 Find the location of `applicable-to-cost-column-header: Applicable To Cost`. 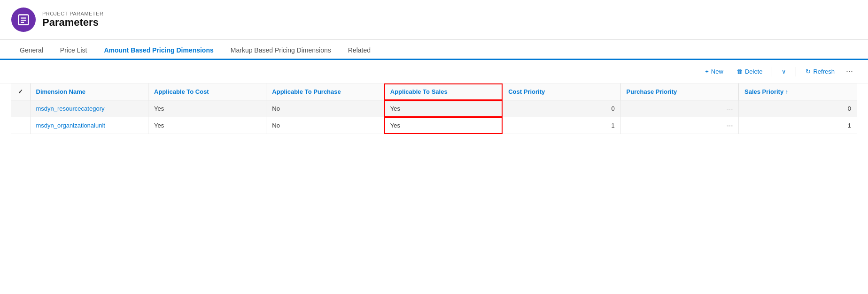

applicable-to-cost-column-header: Applicable To Cost is located at coordinates (207, 92).